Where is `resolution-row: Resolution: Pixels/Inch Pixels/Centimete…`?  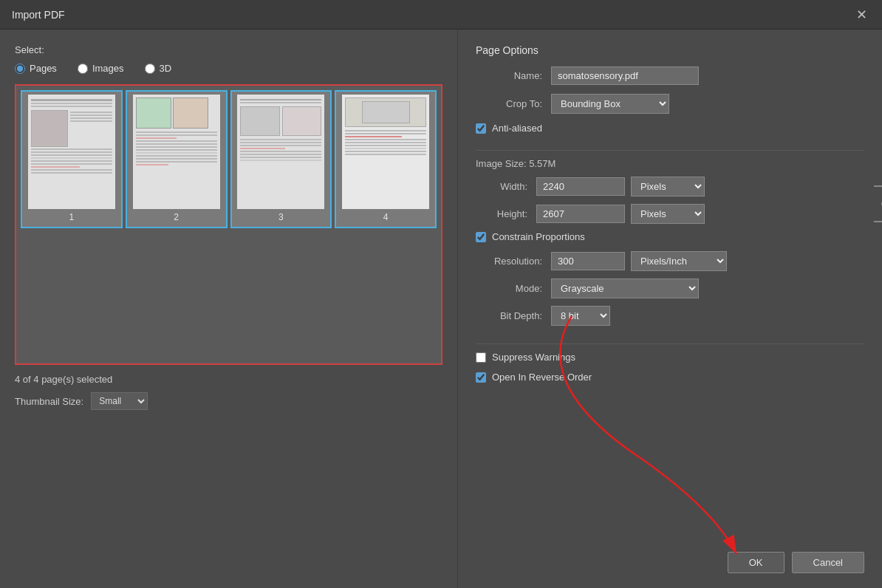
resolution-row: Resolution: Pixels/Inch Pixels/Centimete… is located at coordinates (670, 261).